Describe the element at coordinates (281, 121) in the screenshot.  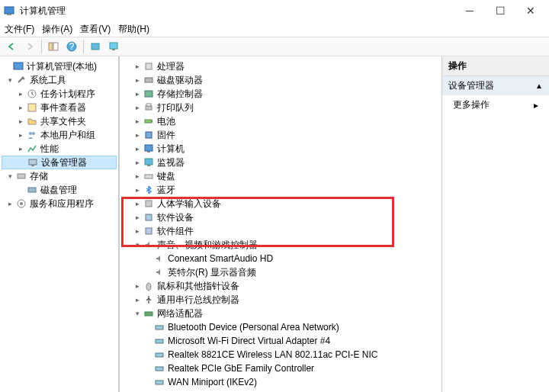
I see `device-category: 电池` at that location.